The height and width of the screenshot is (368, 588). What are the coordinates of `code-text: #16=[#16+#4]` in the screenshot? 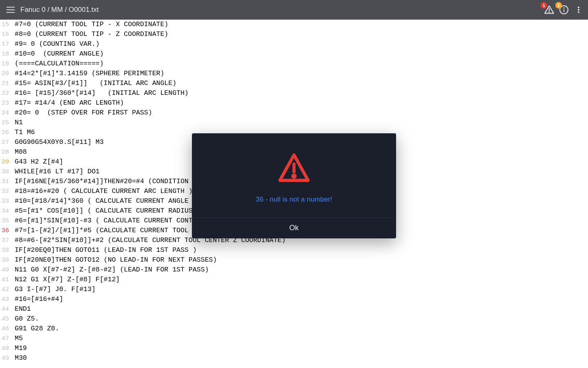 It's located at (38, 299).